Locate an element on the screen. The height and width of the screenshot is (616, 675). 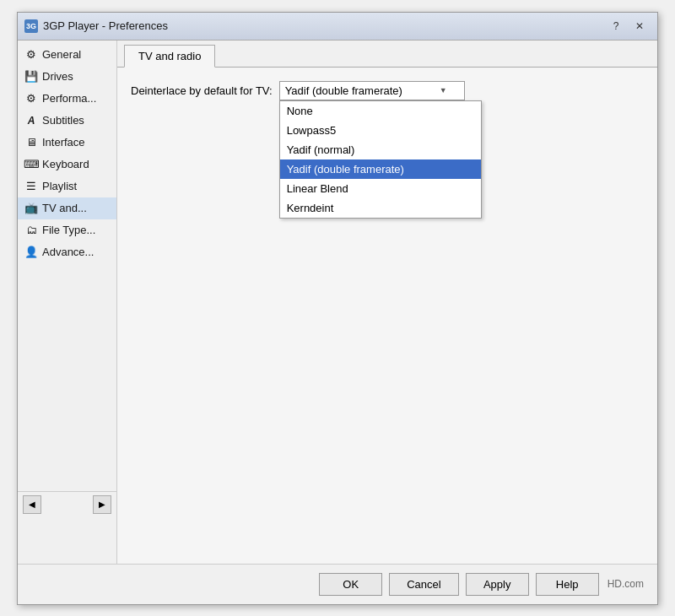
option-lowpass5: Lowpass5 is located at coordinates (381, 130).